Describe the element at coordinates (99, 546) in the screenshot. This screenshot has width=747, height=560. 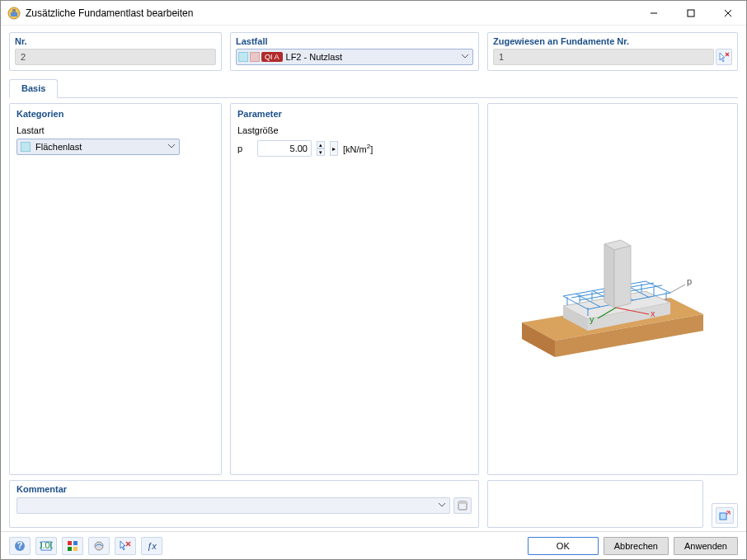
I see `render-button` at that location.